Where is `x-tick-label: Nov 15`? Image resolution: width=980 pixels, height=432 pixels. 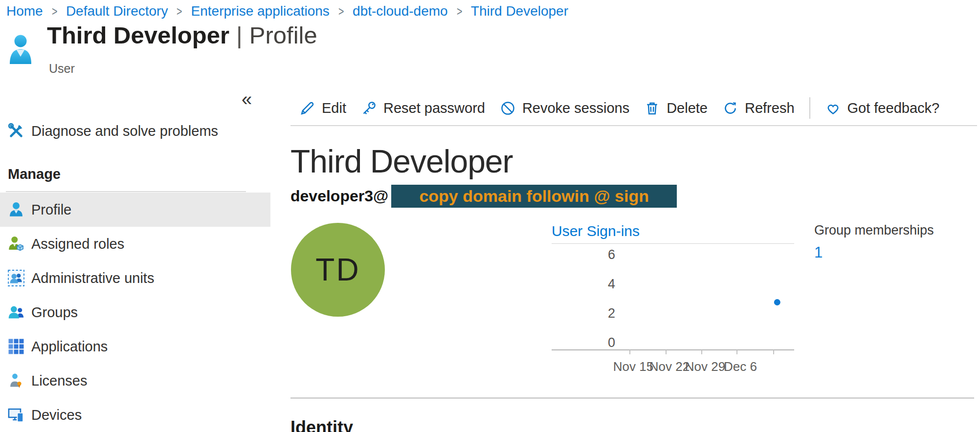
x-tick-label: Nov 15 is located at coordinates (633, 367).